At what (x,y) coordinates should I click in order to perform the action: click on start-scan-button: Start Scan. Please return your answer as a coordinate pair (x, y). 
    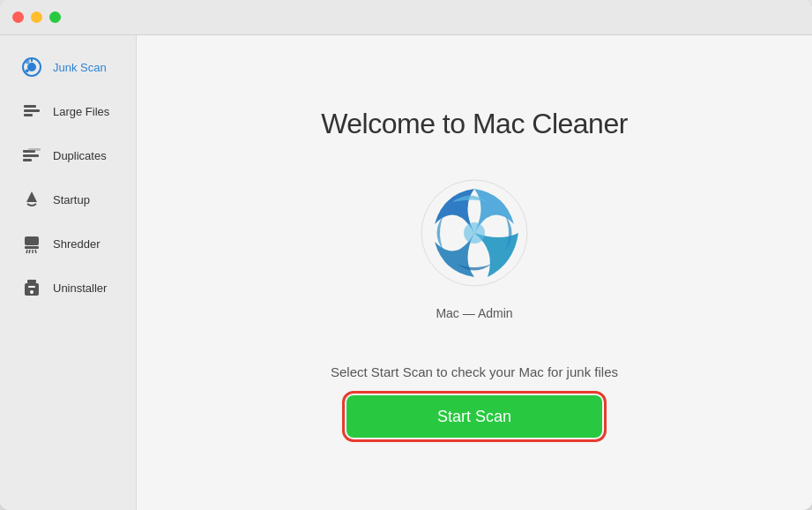
    Looking at the image, I should click on (474, 416).